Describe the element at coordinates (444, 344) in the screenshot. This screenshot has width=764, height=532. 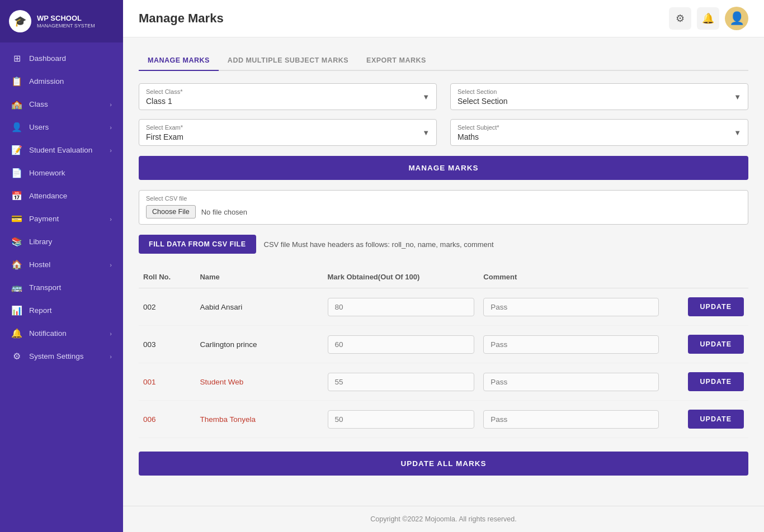
I see `table-row: 003 Carlington prince UPDATE` at that location.